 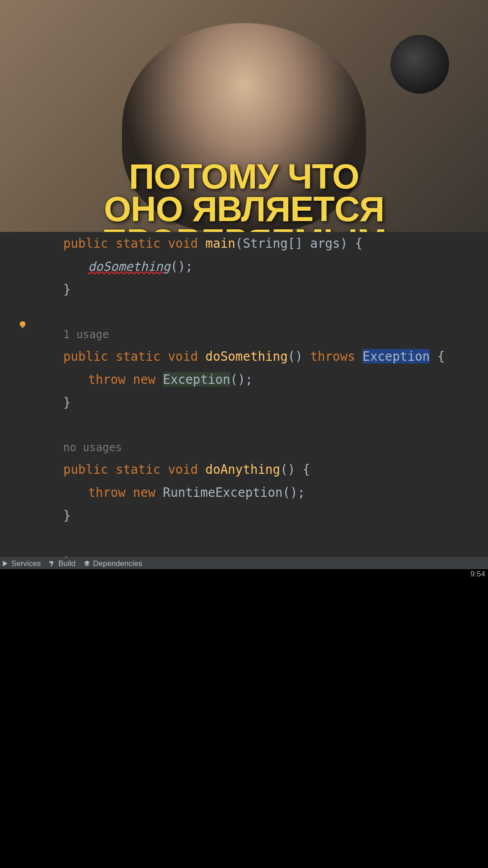 I want to click on code-line: public static void doAnything() {, so click(x=263, y=469).